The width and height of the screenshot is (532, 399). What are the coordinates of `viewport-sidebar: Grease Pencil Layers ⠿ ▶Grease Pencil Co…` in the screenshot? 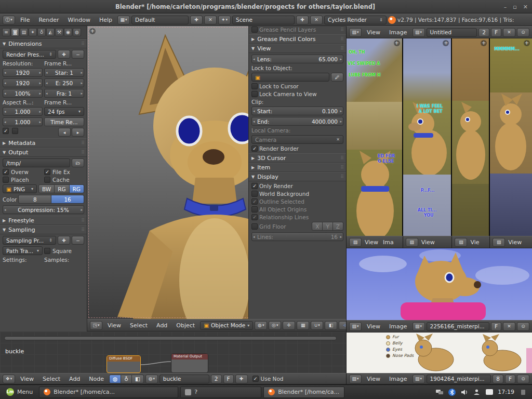 It's located at (297, 172).